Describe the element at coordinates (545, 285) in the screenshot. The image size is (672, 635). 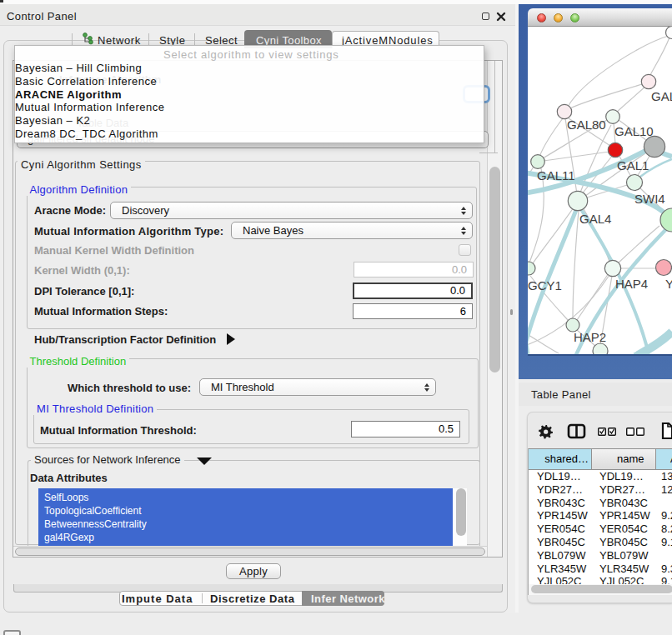
I see `svg-text: GCY1` at that location.